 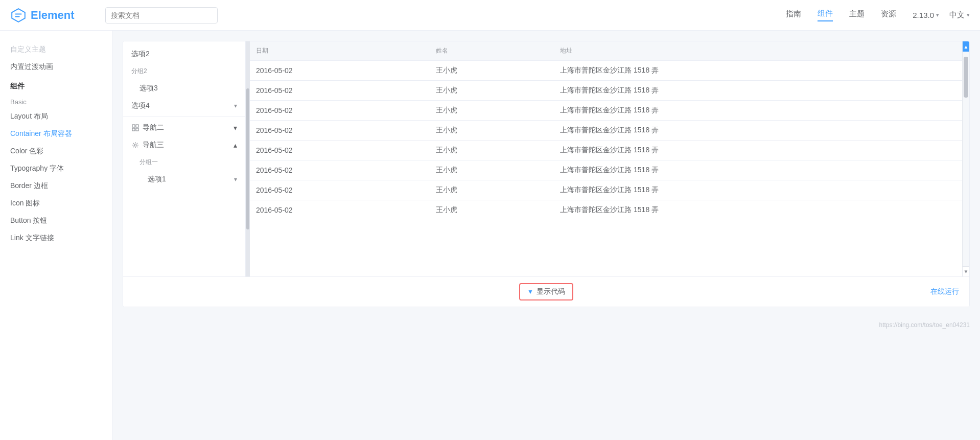 What do you see at coordinates (235, 128) in the screenshot?
I see `nav2-arrow-icon: ▾` at bounding box center [235, 128].